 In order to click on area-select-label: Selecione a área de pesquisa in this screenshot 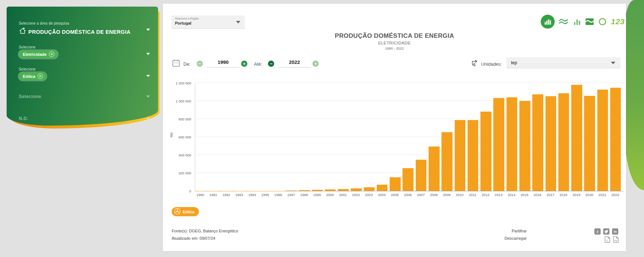, I will do `click(44, 23)`.